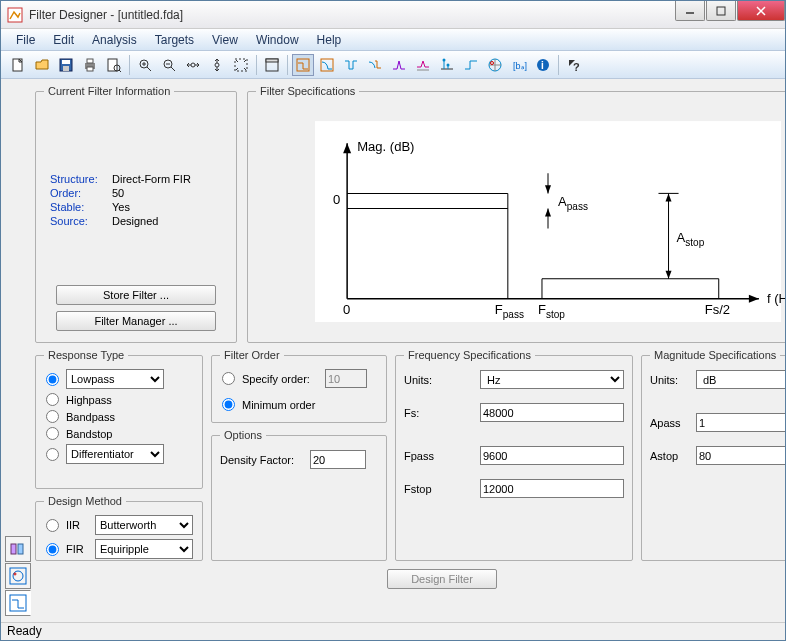 The height and width of the screenshot is (641, 786). I want to click on iir-radio, so click(52, 526).